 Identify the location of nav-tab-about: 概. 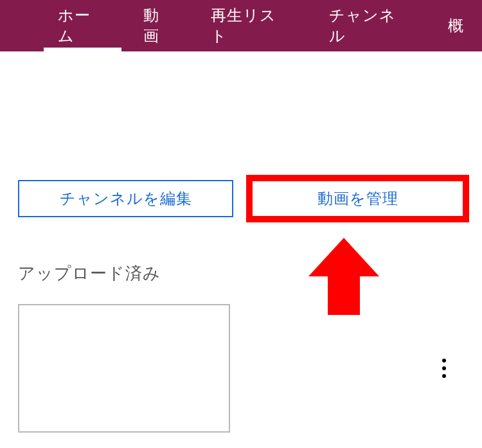
(456, 26).